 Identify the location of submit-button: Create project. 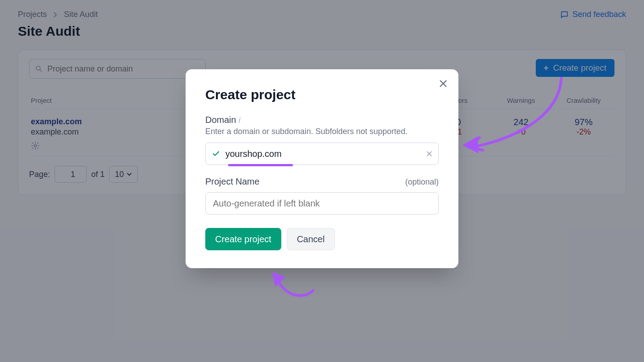
(243, 239).